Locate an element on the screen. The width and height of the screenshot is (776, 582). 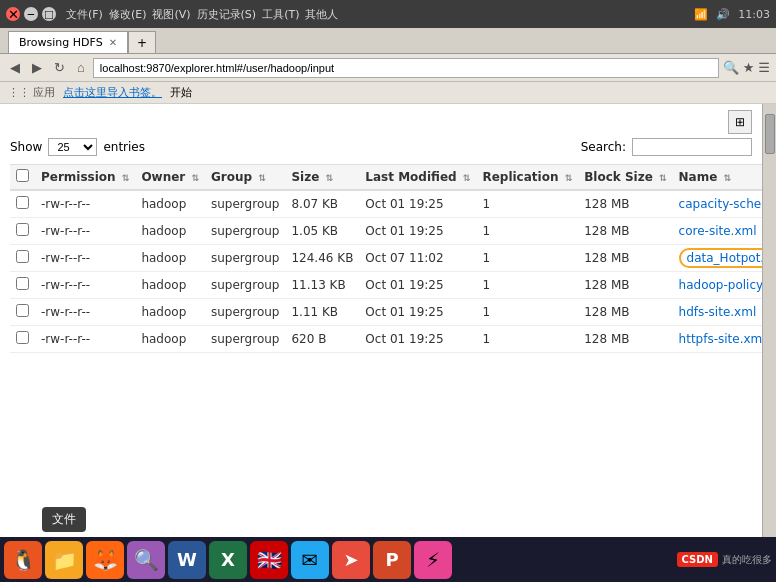
row-name: hdfs-site.xml is located at coordinates (718, 312).